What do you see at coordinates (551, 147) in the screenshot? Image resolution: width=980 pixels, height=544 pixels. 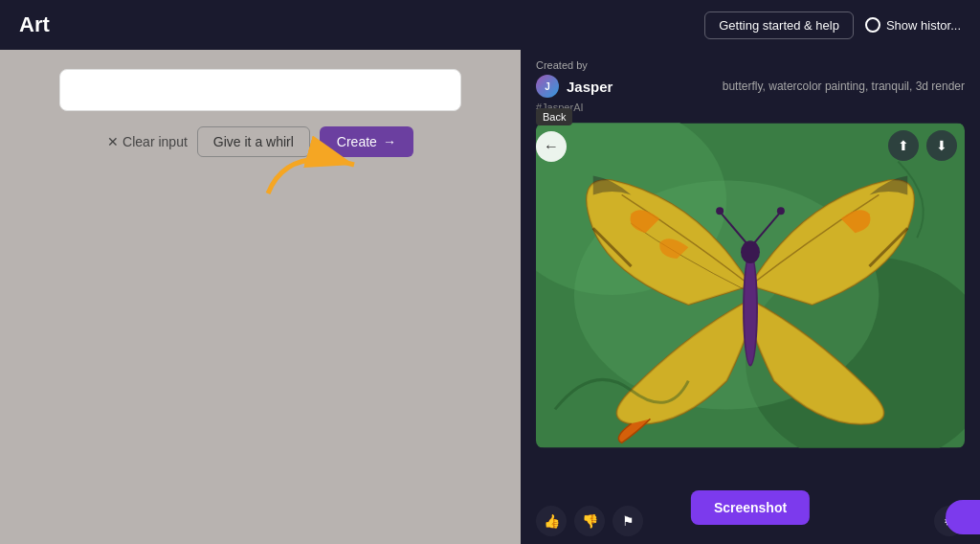 I see `back-button: ←` at bounding box center [551, 147].